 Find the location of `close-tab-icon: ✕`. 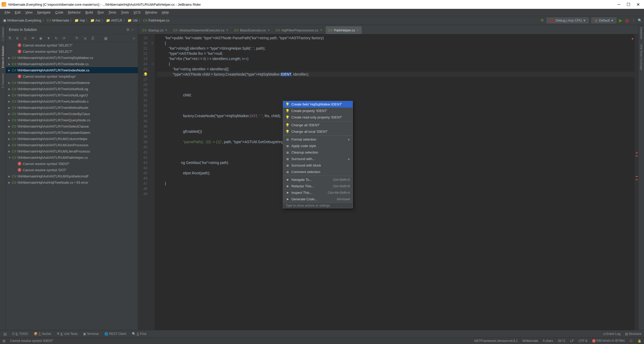

close-tab-icon: ✕ is located at coordinates (166, 30).